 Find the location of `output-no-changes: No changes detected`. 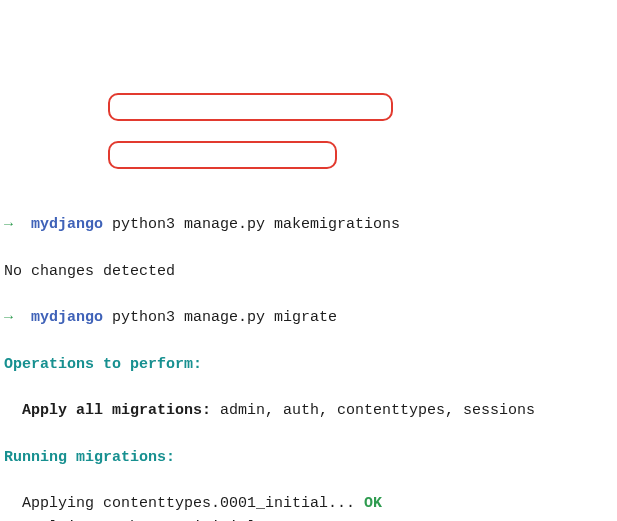

output-no-changes: No changes detected is located at coordinates (310, 272).